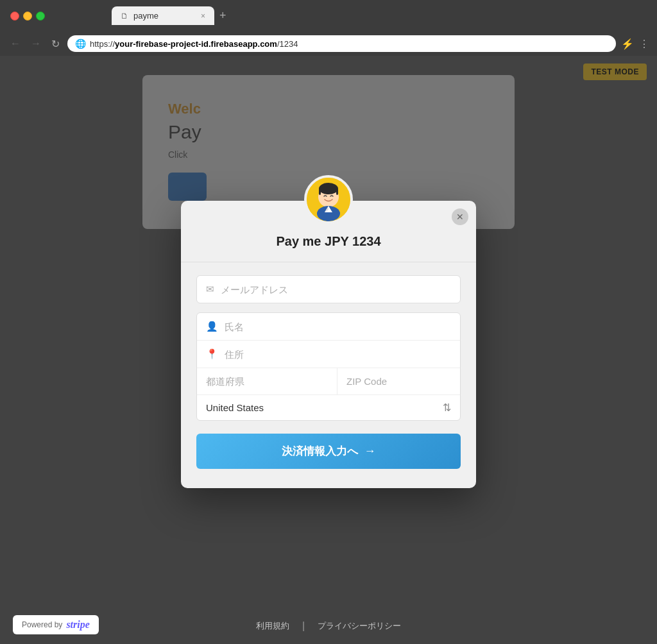 The width and height of the screenshot is (657, 644). What do you see at coordinates (287, 44) in the screenshot?
I see `url-path: /1234` at bounding box center [287, 44].